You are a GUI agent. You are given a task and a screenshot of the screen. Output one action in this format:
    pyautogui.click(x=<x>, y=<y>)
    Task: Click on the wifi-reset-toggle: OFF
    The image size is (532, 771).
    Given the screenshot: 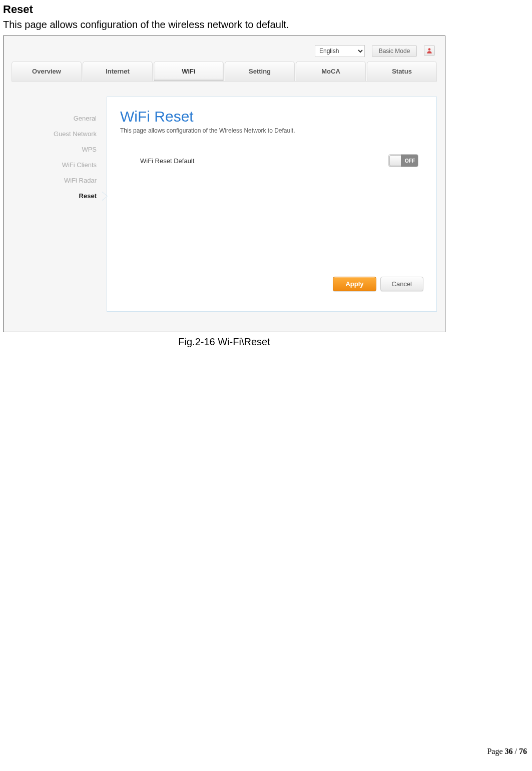 What is the action you would take?
    pyautogui.click(x=403, y=161)
    